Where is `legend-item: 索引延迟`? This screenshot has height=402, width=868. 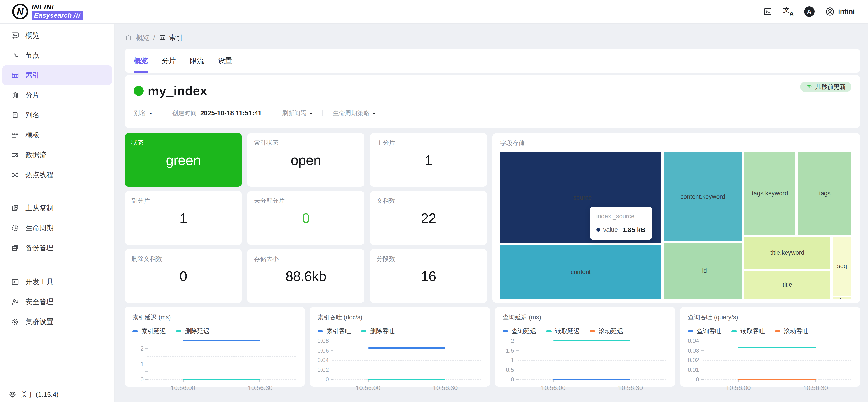
legend-item: 索引延迟 is located at coordinates (149, 331).